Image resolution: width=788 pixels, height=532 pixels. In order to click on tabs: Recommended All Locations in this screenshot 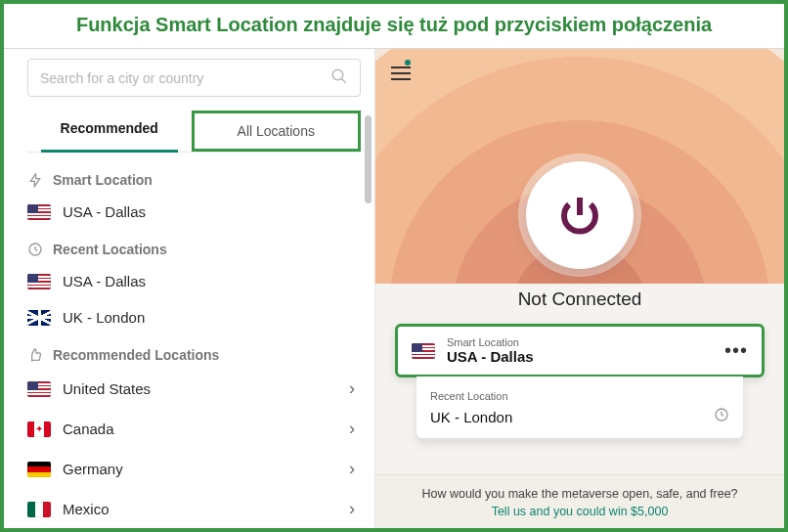, I will do `click(194, 131)`.